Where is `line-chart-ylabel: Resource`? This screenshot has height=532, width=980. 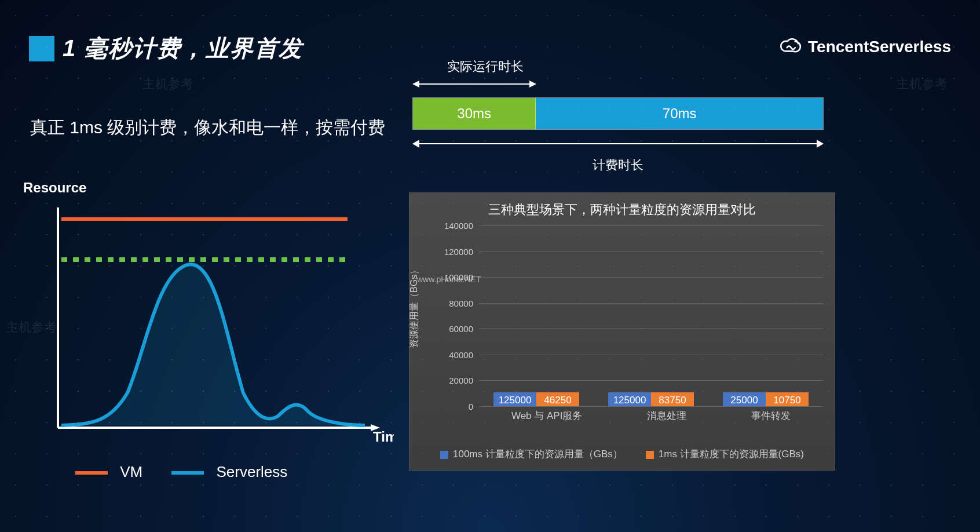
line-chart-ylabel: Resource is located at coordinates (209, 188).